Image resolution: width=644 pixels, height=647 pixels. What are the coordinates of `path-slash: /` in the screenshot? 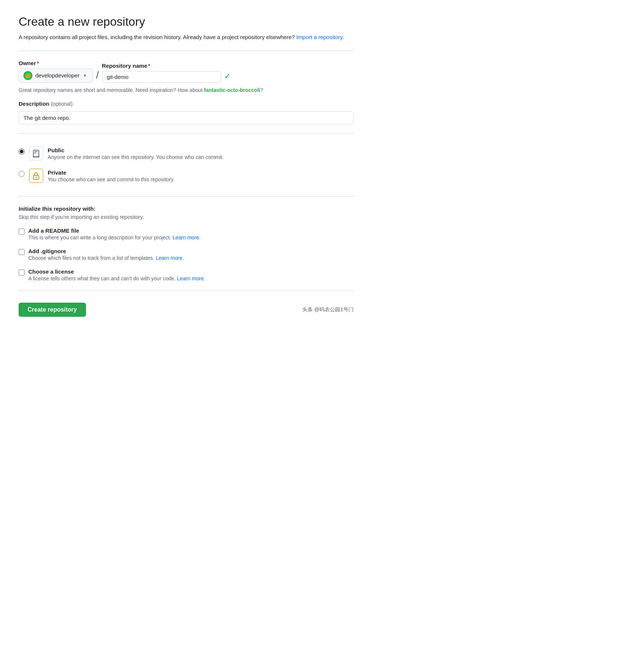 It's located at (98, 76).